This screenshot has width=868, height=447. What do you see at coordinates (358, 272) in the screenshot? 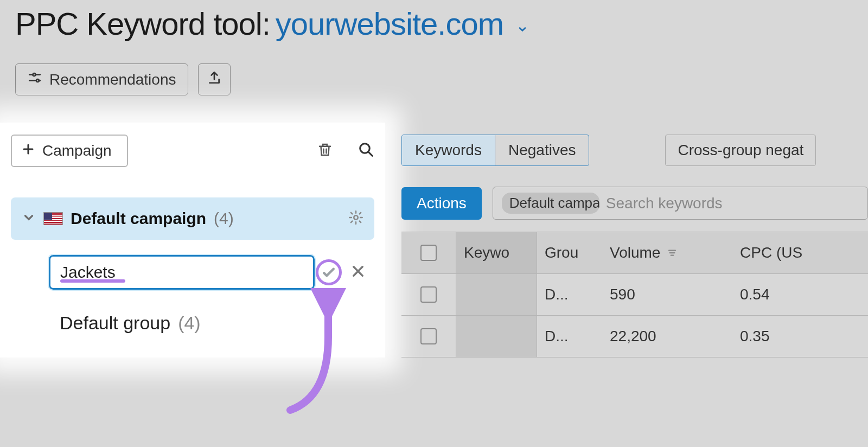
I see `cancel-group-button` at bounding box center [358, 272].